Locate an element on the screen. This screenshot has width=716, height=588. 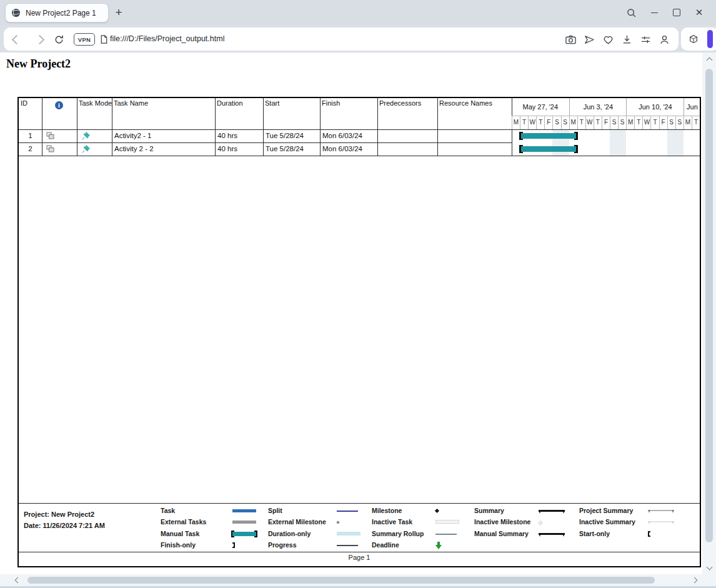
address-bar: file:///D:/Files/Project_output.html is located at coordinates (167, 39).